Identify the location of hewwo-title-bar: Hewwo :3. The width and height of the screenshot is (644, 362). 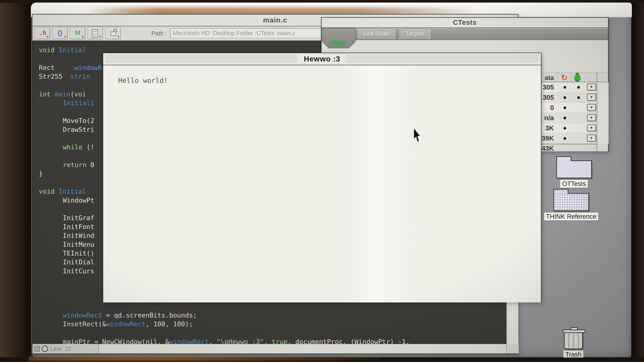
(322, 59).